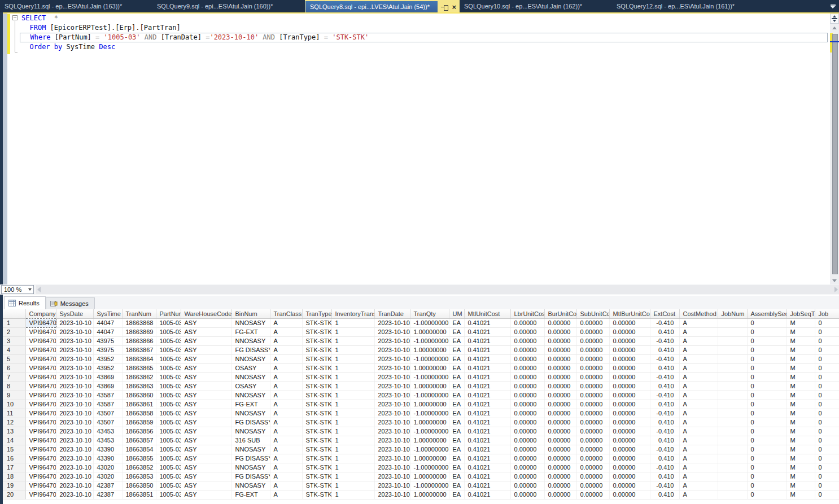  What do you see at coordinates (14, 314) in the screenshot?
I see `grid-corner-header` at bounding box center [14, 314].